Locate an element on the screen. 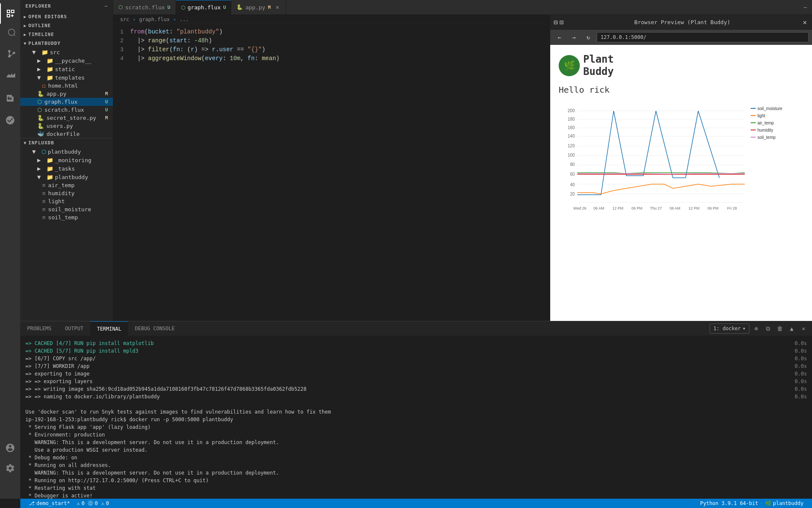 This screenshot has height=508, width=812. open-editors-header: ▶ Open Editors is located at coordinates (67, 17).